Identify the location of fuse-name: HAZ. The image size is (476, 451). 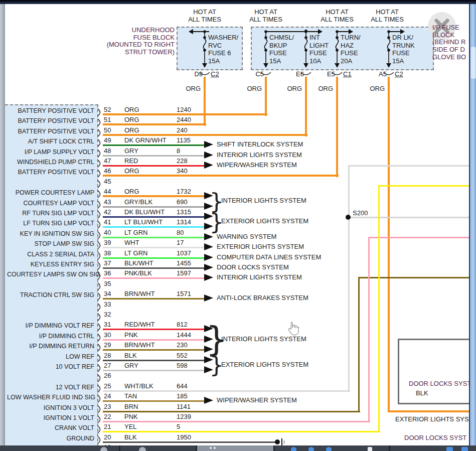
(347, 46).